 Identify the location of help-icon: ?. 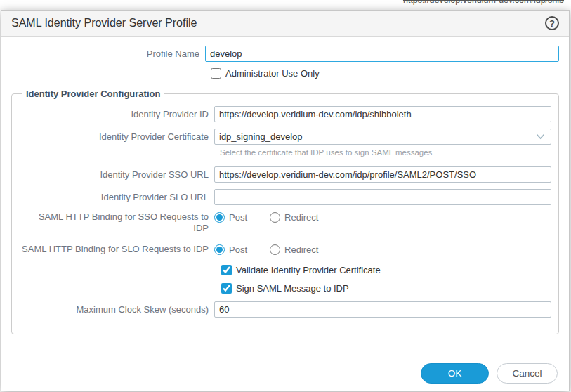
(552, 23).